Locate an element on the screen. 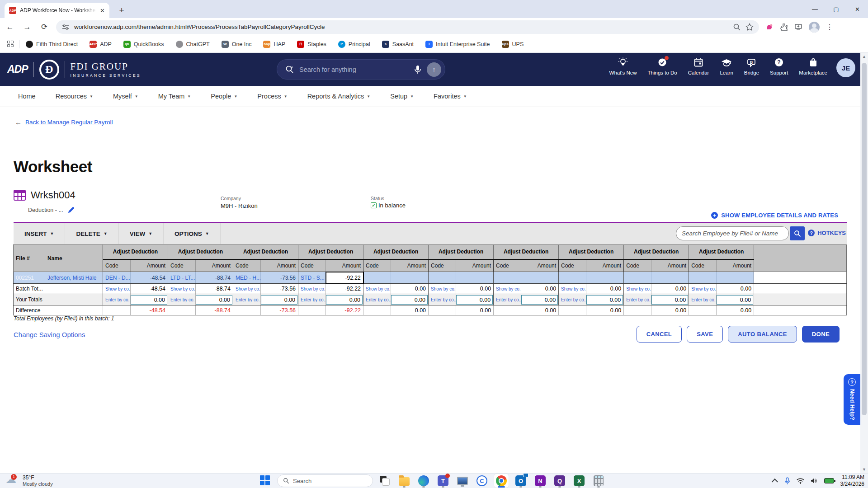  bookmark-item: ⊓Staples is located at coordinates (312, 44).